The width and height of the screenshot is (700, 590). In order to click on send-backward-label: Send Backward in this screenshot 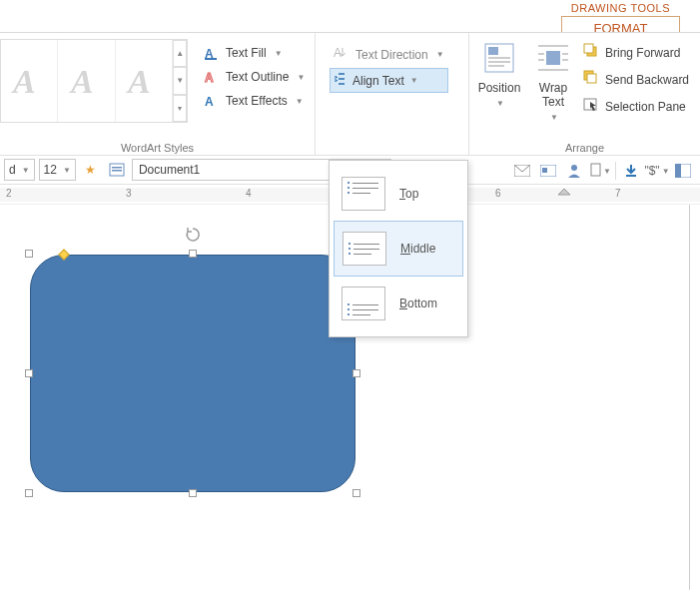, I will do `click(647, 80)`.